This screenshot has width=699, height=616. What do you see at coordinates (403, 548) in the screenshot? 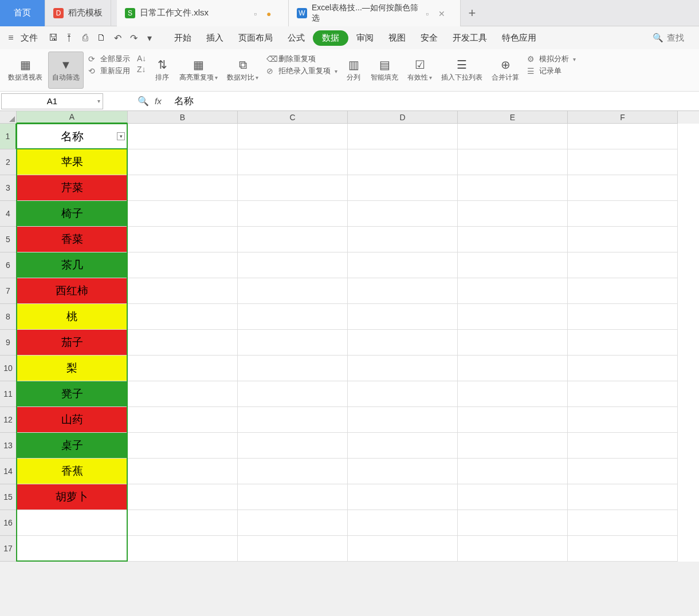
I see `cell-D17` at bounding box center [403, 548].